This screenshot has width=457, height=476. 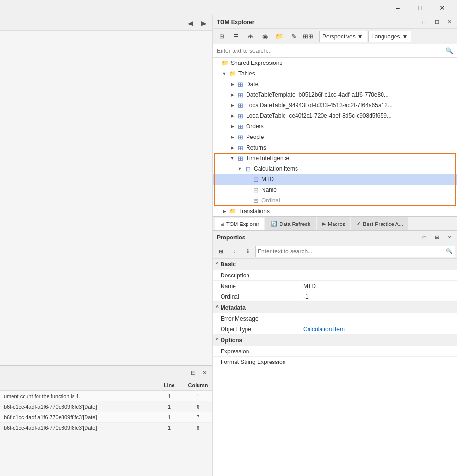 I want to click on tree-item-date: ▶⊞Date, so click(x=335, y=84).